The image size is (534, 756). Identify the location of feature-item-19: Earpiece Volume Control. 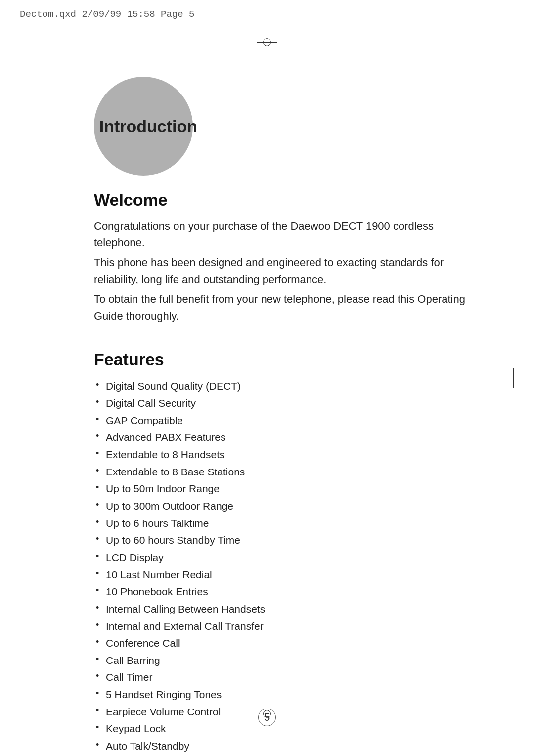
(284, 712).